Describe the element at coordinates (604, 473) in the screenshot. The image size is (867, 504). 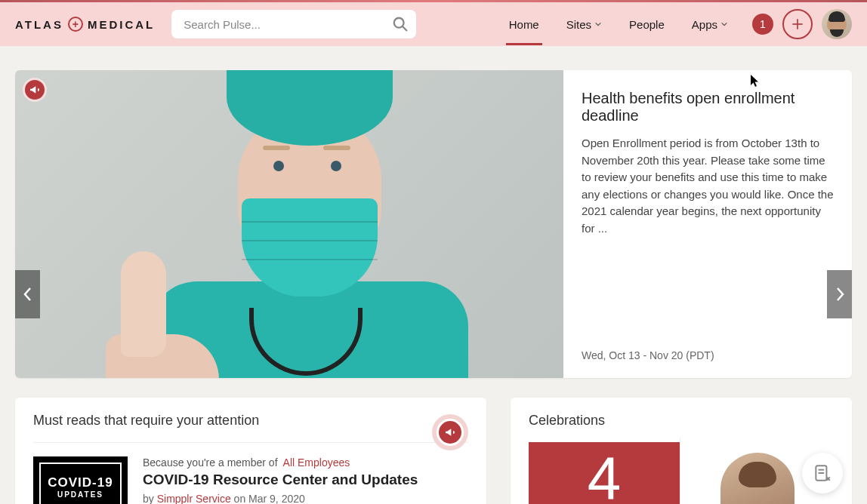
I see `celebration-tile-number: 4` at that location.